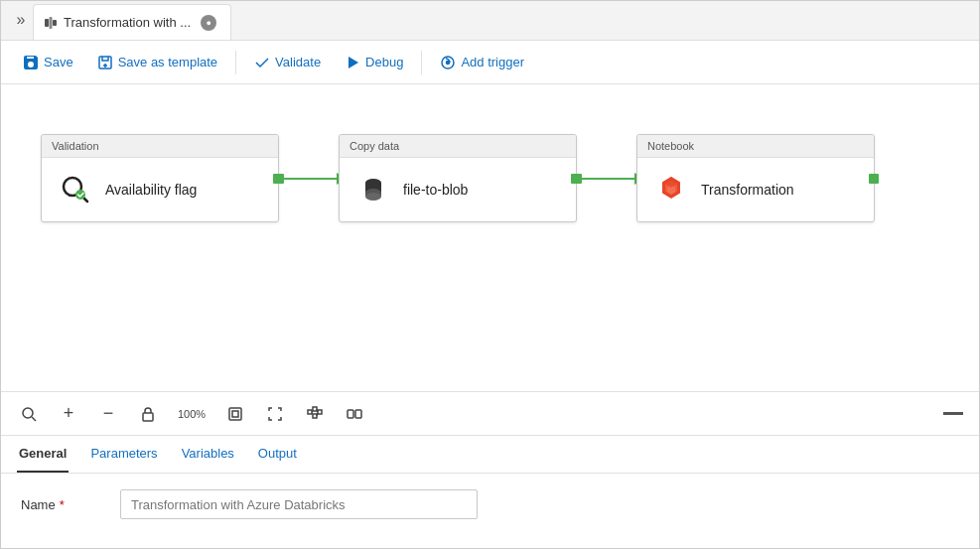 The width and height of the screenshot is (980, 549). What do you see at coordinates (490, 63) in the screenshot?
I see `main-toolbar: Save Save as template Validate Debug` at bounding box center [490, 63].